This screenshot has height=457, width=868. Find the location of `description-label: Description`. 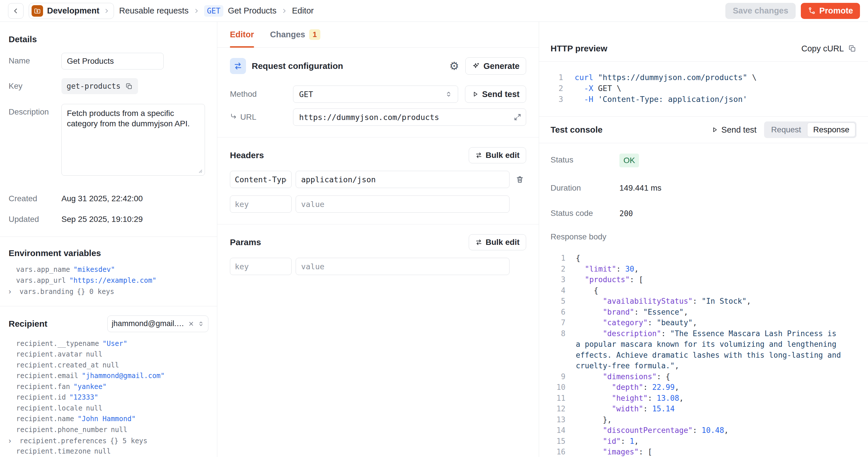

description-label: Description is located at coordinates (35, 110).